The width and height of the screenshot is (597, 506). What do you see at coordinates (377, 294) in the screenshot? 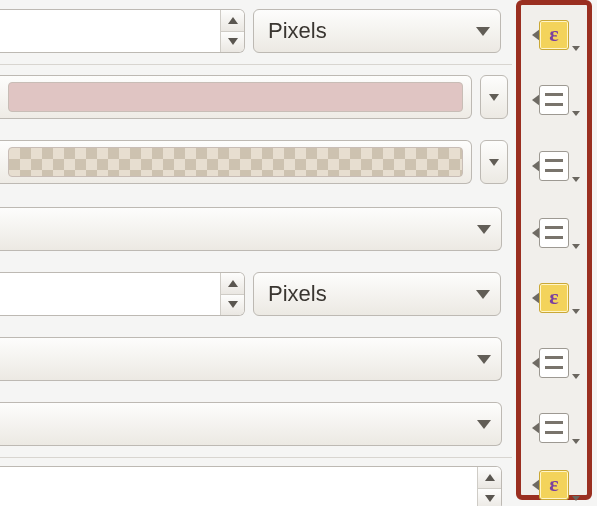
I see `units-combo-2: Pixels` at bounding box center [377, 294].